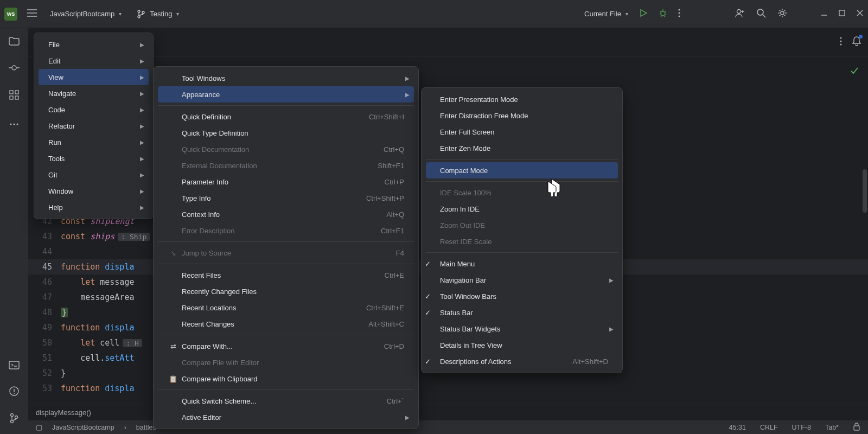 The width and height of the screenshot is (868, 434). What do you see at coordinates (857, 427) in the screenshot?
I see `readonly-toggle` at bounding box center [857, 427].